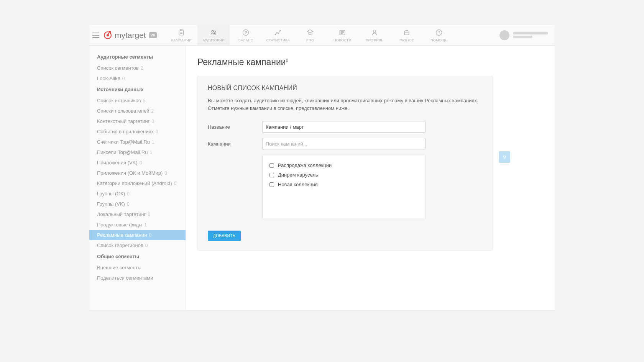 Image resolution: width=644 pixels, height=362 pixels. What do you see at coordinates (108, 35) in the screenshot?
I see `logo-mark-icon` at bounding box center [108, 35].